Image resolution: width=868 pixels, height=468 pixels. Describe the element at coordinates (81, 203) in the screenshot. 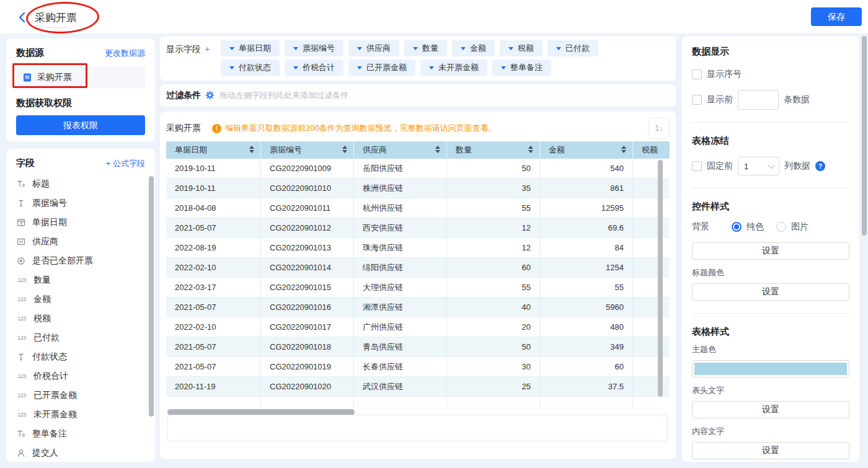

I see `field-item: 票据编号` at that location.